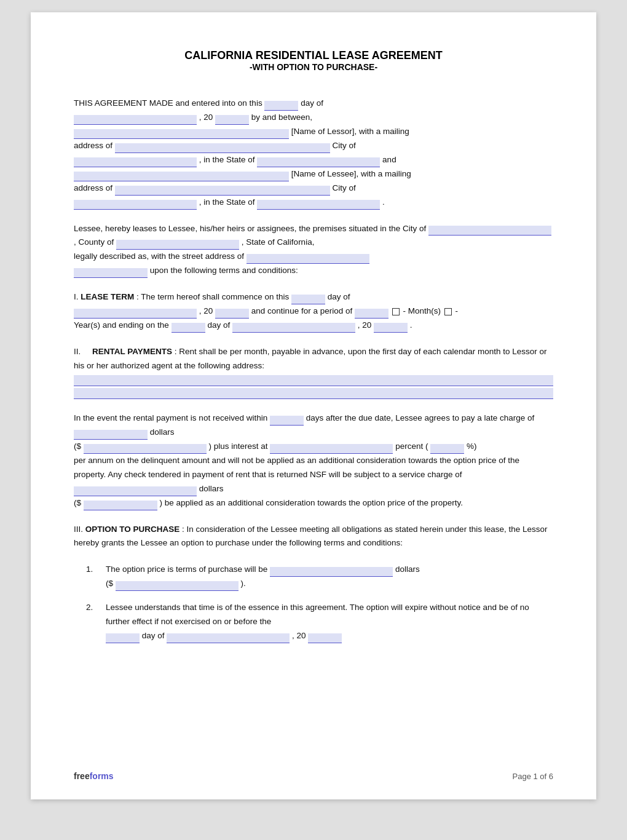  Describe the element at coordinates (350, 132) in the screenshot. I see `lessor-label: [Name of Lessor], with a mailing` at that location.